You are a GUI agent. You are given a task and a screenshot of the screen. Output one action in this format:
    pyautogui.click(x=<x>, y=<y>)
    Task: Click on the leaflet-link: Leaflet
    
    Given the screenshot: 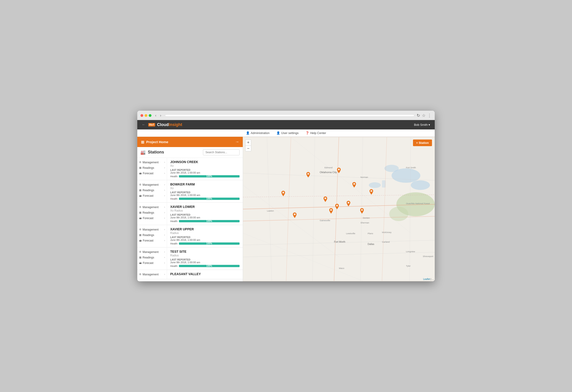 What is the action you would take?
    pyautogui.click(x=427, y=279)
    